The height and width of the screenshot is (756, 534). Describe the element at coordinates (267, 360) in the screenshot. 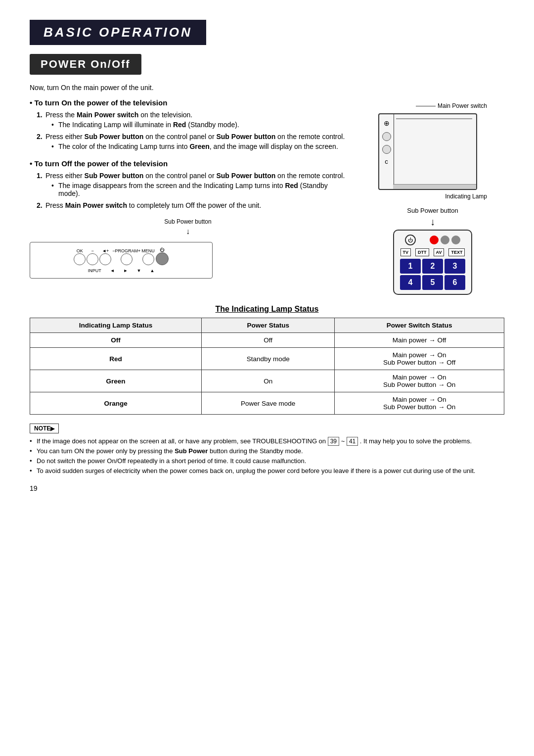

I see `table-section: The Indicating Lamp Status Indicating La…` at that location.